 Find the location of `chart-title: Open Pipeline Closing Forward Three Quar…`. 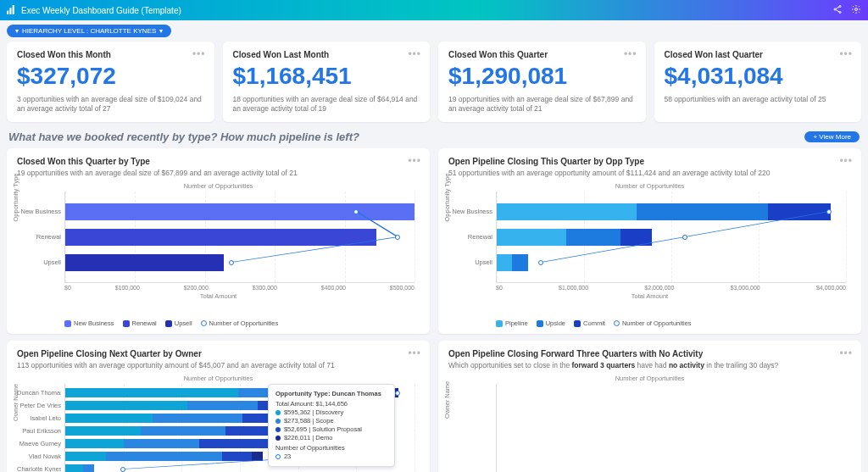

chart-title: Open Pipeline Closing Forward Three Quar… is located at coordinates (649, 354).